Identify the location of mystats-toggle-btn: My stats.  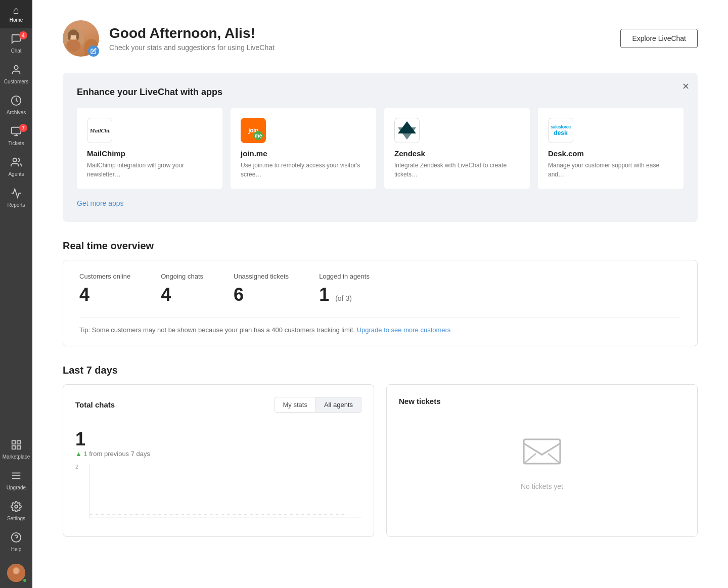
(295, 404).